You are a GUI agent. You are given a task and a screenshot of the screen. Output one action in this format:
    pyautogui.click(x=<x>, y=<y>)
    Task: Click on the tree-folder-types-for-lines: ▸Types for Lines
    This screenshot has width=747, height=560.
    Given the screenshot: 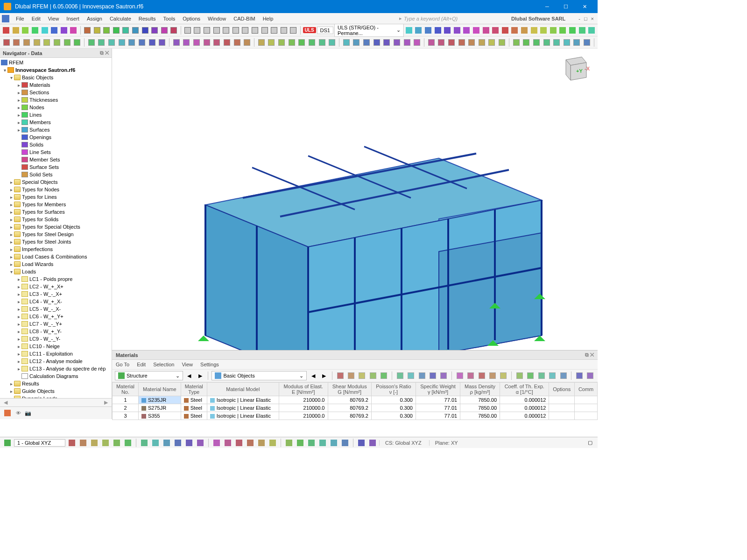 What is the action you would take?
    pyautogui.click(x=56, y=197)
    